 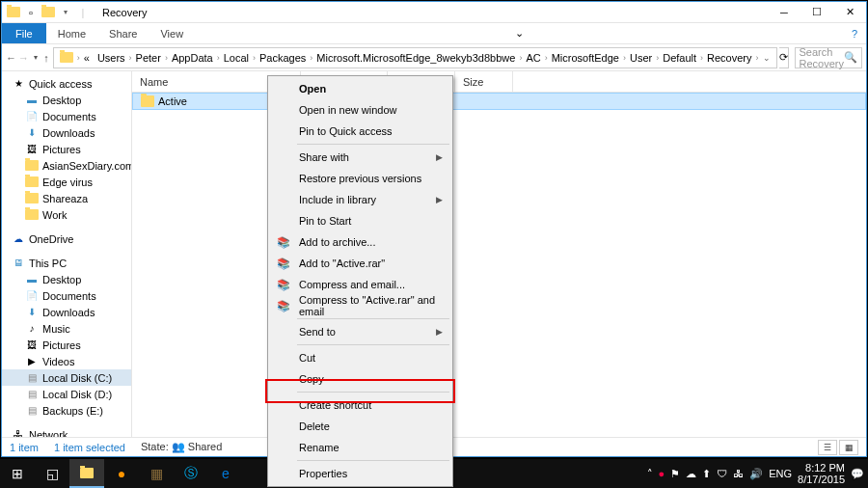 What do you see at coordinates (767, 58) in the screenshot?
I see `address-dropdown-icon: ⌄` at bounding box center [767, 58].